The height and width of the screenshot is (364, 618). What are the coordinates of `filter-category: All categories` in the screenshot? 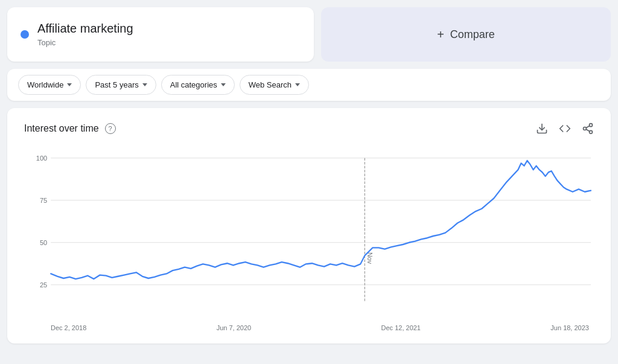 It's located at (198, 85).